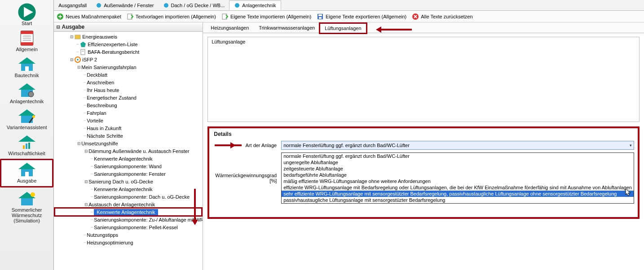 Image resolution: width=644 pixels, height=270 pixels. What do you see at coordinates (27, 68) in the screenshot?
I see `nav-bautechnik: Bautechnik` at bounding box center [27, 68].